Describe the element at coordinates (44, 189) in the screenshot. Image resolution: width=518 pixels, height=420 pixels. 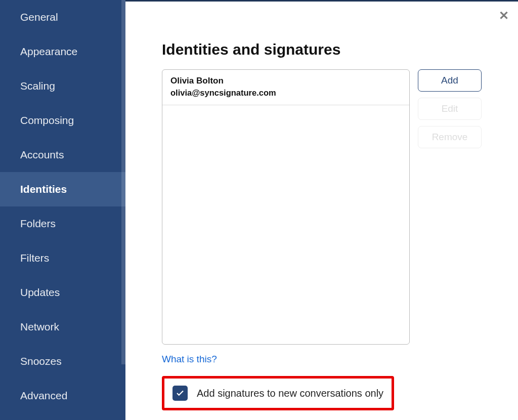
I see `sidebar-item-label: Identities` at that location.